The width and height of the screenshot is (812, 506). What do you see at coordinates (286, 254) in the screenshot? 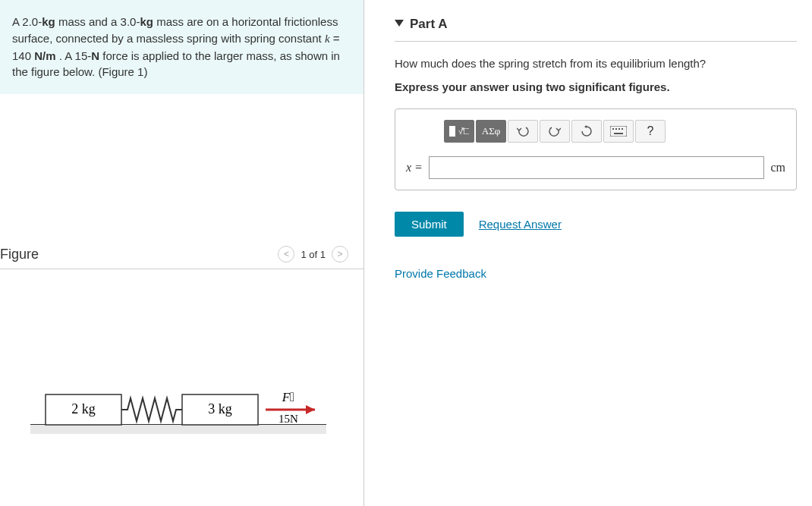
I see `figure-prev-button: <` at bounding box center [286, 254].